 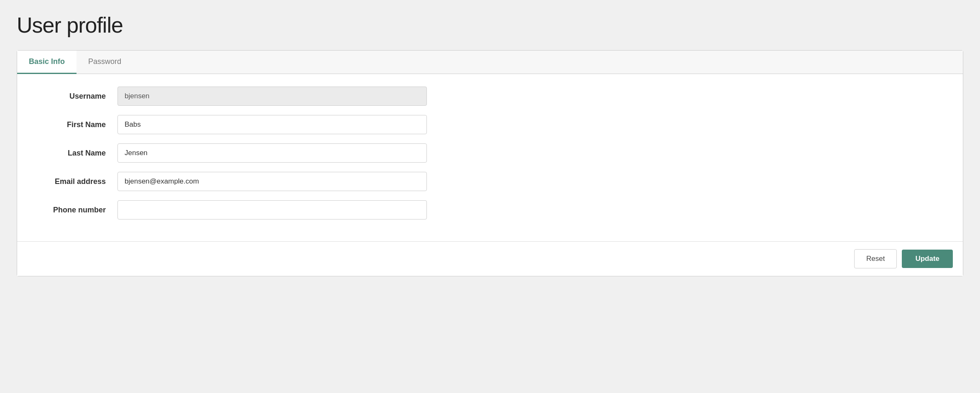 I want to click on form-row-phone: Phone number, so click(x=490, y=210).